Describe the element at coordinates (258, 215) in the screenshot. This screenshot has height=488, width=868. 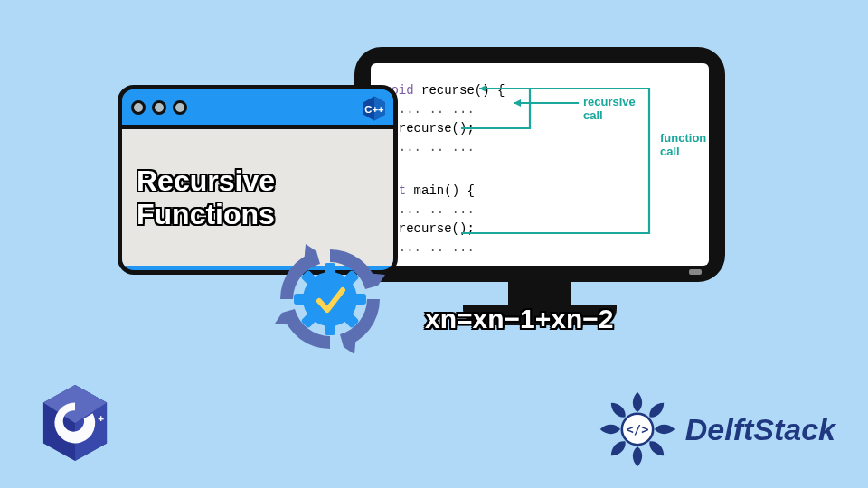
I see `title-line-2: Functions` at that location.